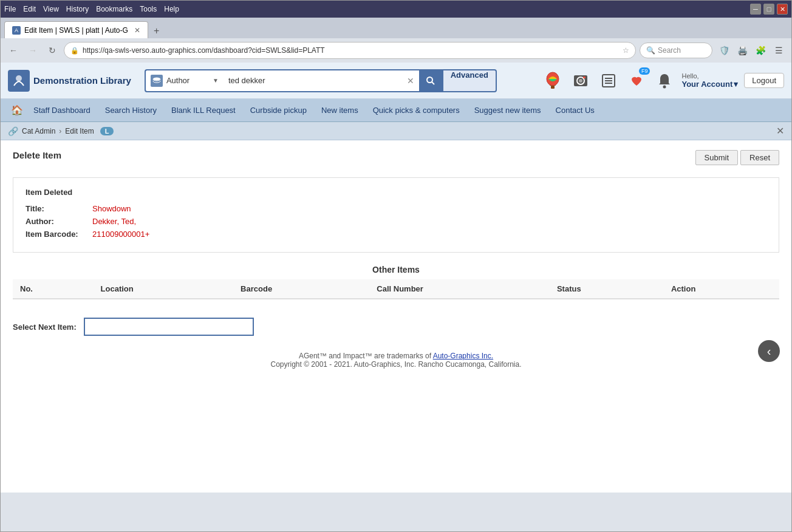 Image resolution: width=792 pixels, height=532 pixels. What do you see at coordinates (463, 356) in the screenshot?
I see `footer-link: Auto-Graphics Inc.` at bounding box center [463, 356].